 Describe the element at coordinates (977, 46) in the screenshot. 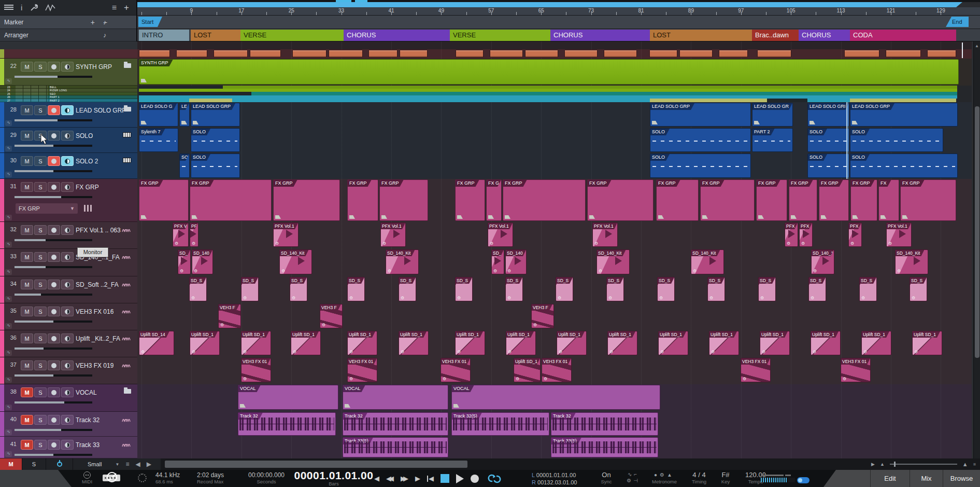

I see `scroll-up-icon: ▲` at that location.